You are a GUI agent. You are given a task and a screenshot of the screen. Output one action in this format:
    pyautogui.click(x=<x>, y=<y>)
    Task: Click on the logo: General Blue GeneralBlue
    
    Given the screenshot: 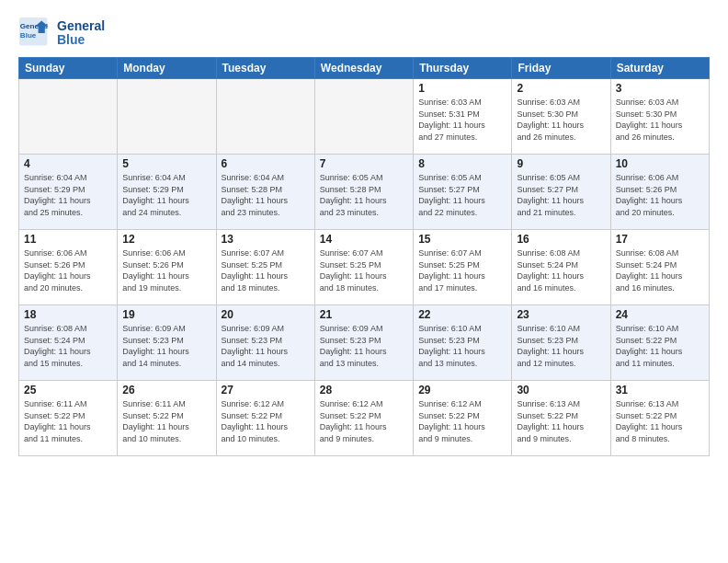 What is the action you would take?
    pyautogui.click(x=62, y=33)
    